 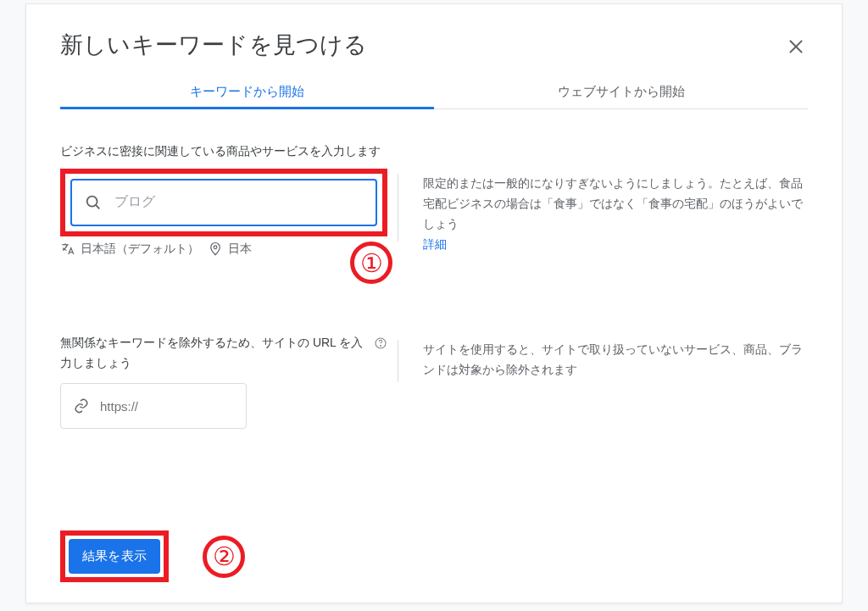 What do you see at coordinates (224, 152) in the screenshot?
I see `keyword-input-label: ビジネスに密接に関連している商品やサービスを入力します` at bounding box center [224, 152].